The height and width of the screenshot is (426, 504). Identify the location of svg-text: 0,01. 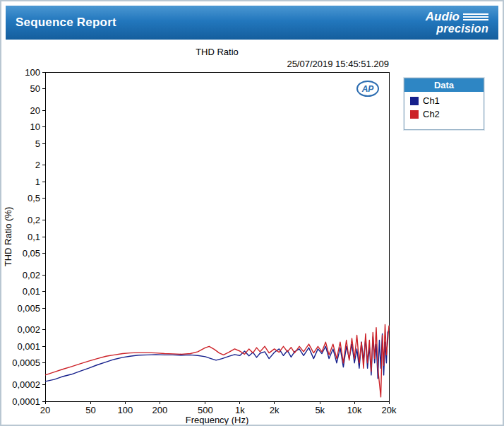
(31, 291).